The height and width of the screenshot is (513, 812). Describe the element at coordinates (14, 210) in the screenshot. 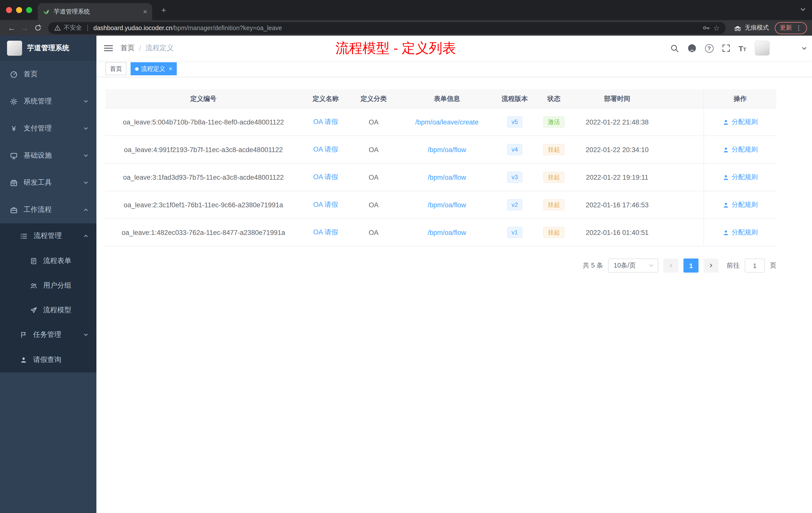

I see `briefcase-icon` at that location.